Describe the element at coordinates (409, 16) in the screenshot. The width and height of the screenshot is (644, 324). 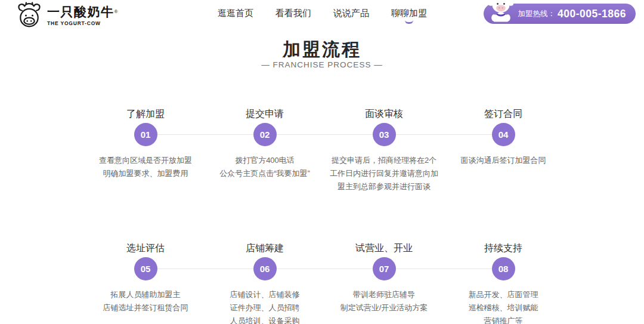
I see `nav-item-franchise: 聊聊加盟` at that location.